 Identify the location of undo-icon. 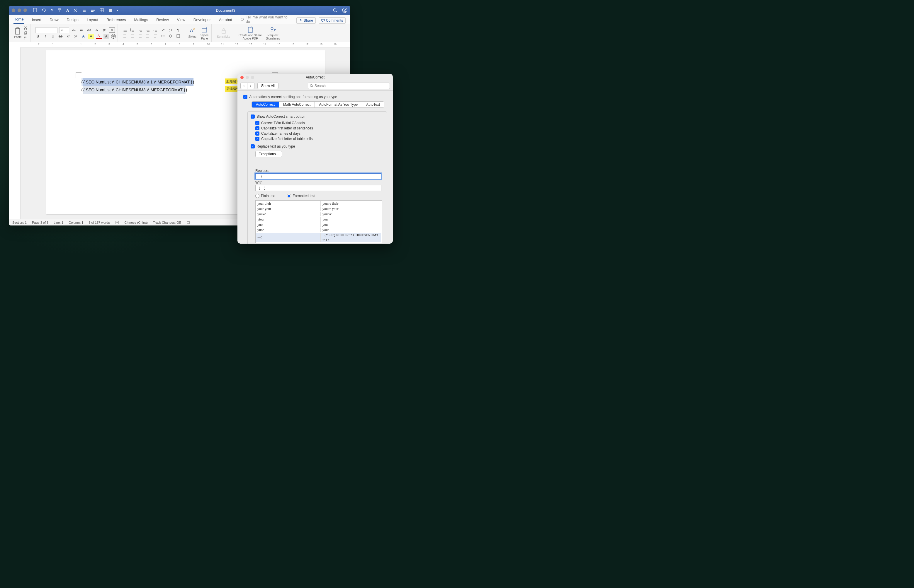
(44, 10).